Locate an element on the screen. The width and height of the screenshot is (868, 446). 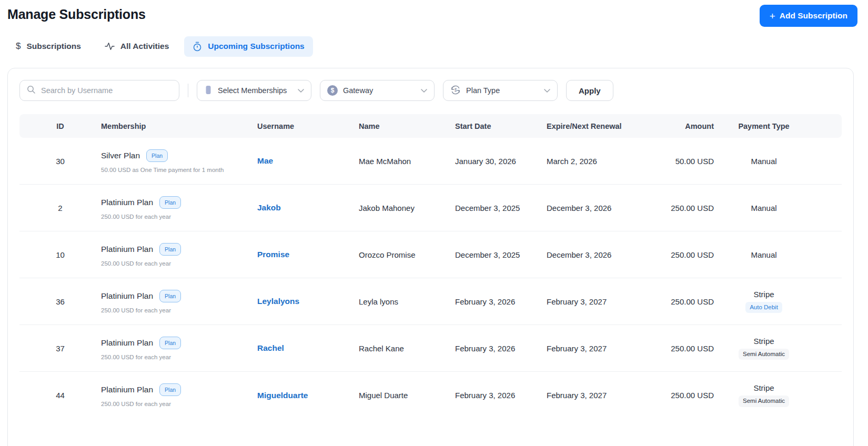
column-header-membership: Membership is located at coordinates (179, 126).